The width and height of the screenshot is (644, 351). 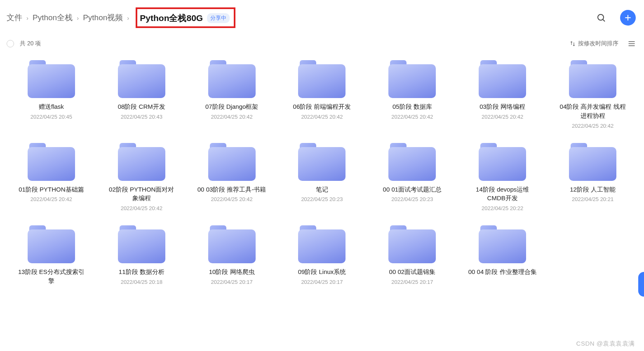 I want to click on folder-item: 00 02面试题锦集2022/04/25 20:17, so click(x=412, y=257).